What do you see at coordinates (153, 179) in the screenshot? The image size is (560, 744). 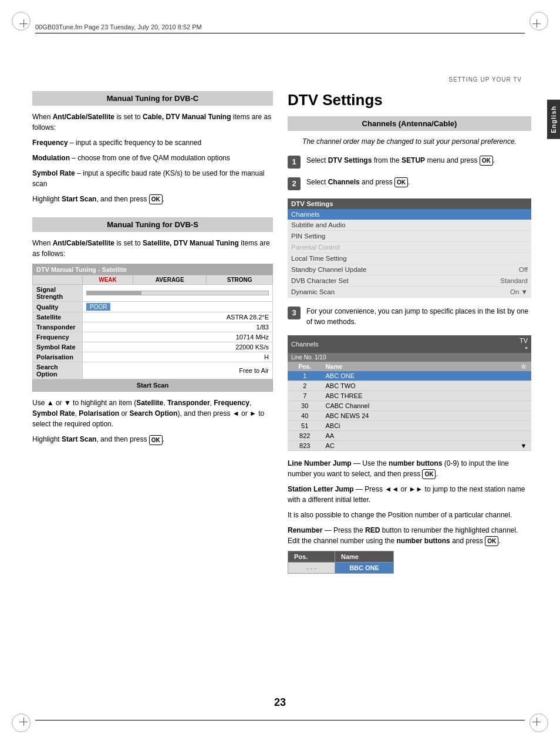 I see `dvbc-symbolrate: Symbol Rate – input a specific baud rate…` at bounding box center [153, 179].